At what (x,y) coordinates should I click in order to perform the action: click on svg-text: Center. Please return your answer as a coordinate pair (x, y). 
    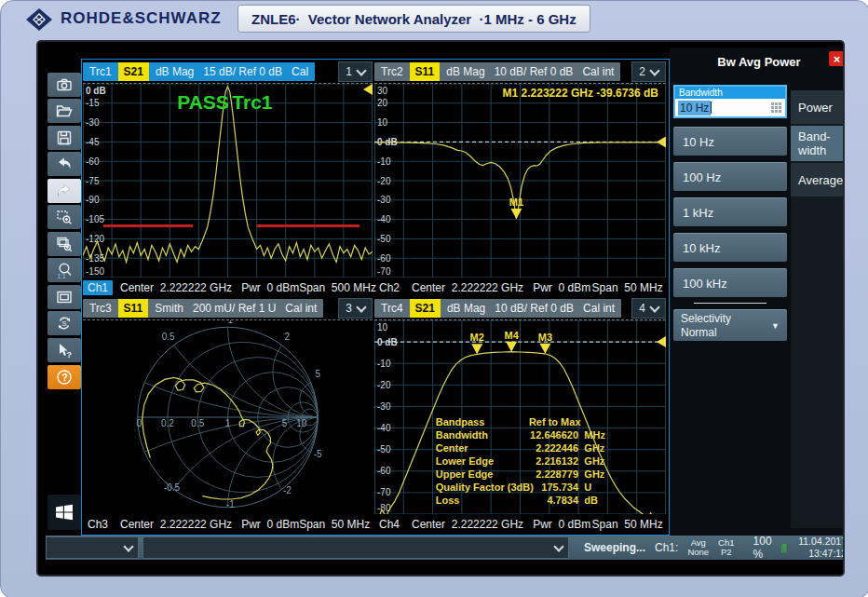
    Looking at the image, I should click on (453, 448).